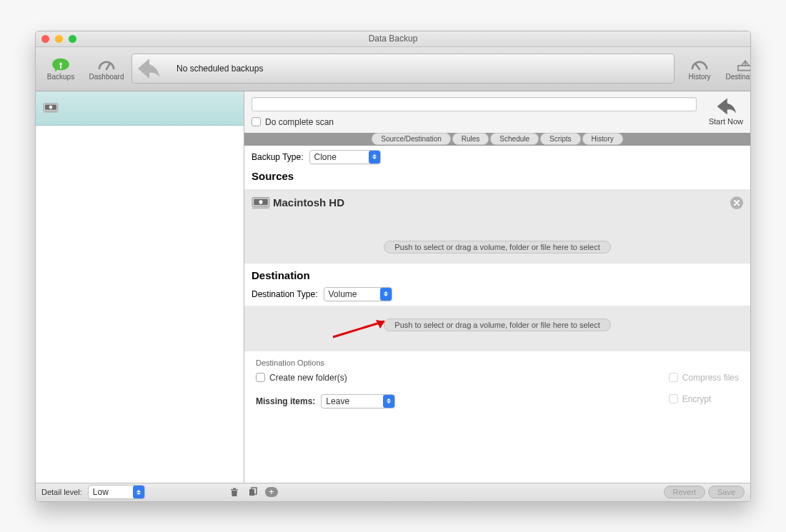  I want to click on tab-schedule: Schedule, so click(514, 139).